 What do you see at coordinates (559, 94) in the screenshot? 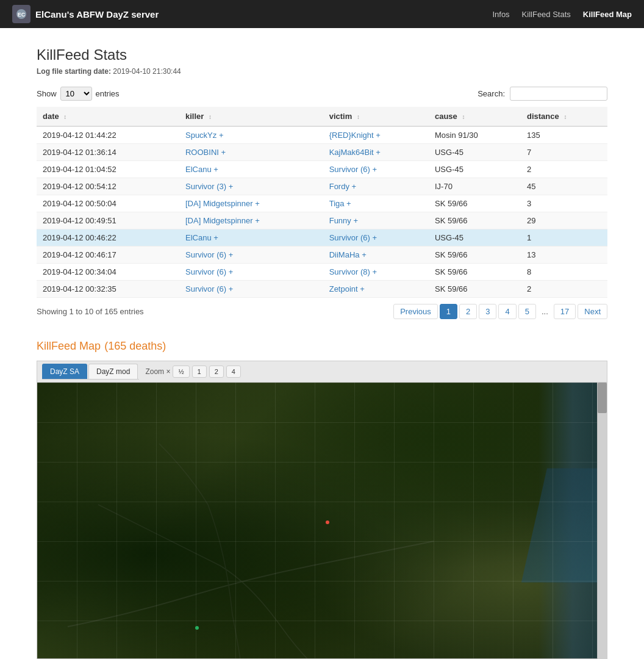
I see `search-input` at bounding box center [559, 94].